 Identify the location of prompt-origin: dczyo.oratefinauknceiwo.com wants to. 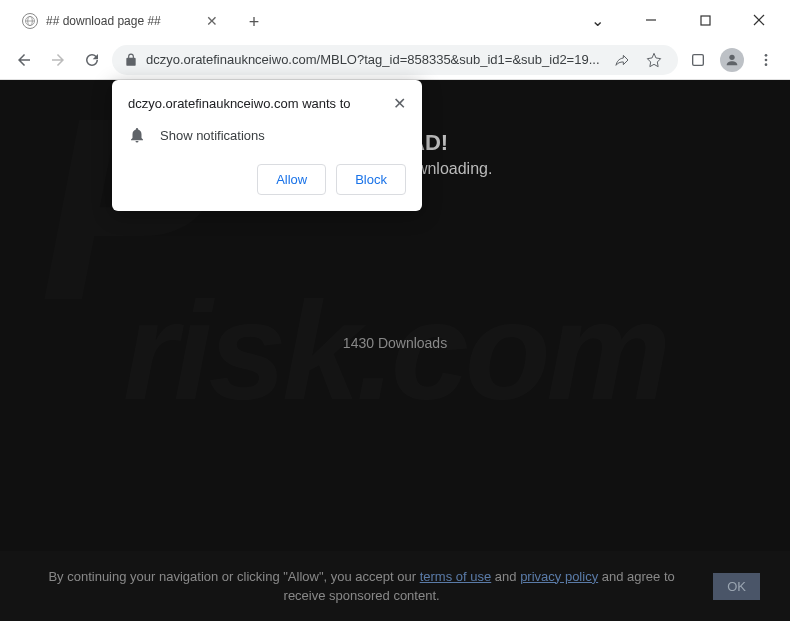
(240, 104).